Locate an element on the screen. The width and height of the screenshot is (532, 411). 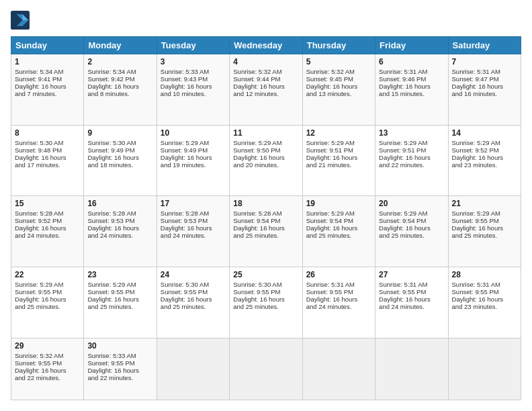
day-number: 24 is located at coordinates (193, 275).